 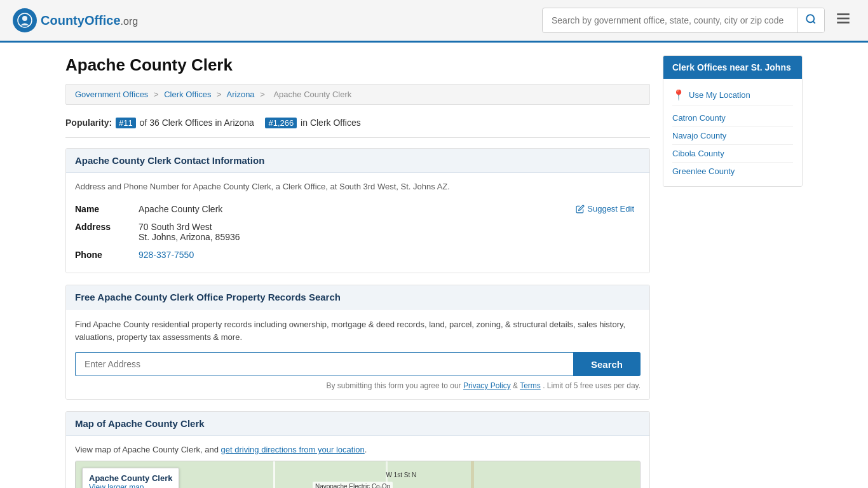 What do you see at coordinates (733, 154) in the screenshot?
I see `sidebar-item-cibola: Cibola County` at bounding box center [733, 154].